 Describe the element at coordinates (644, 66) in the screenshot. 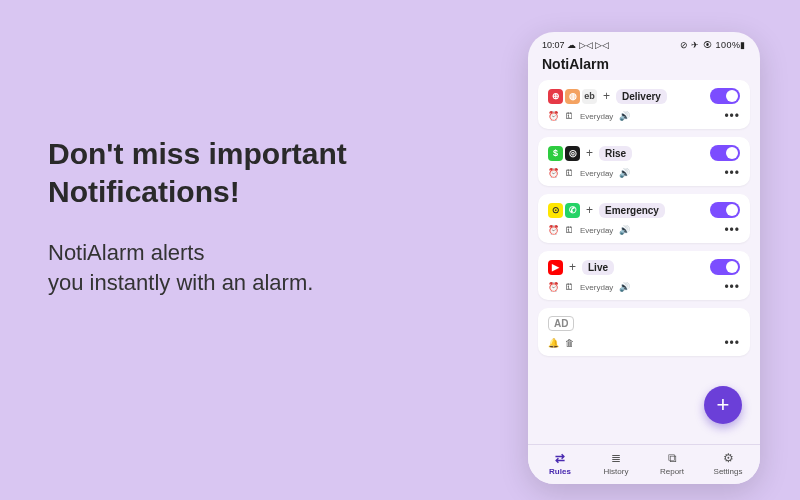

I see `app-title: NotiAlarm` at that location.